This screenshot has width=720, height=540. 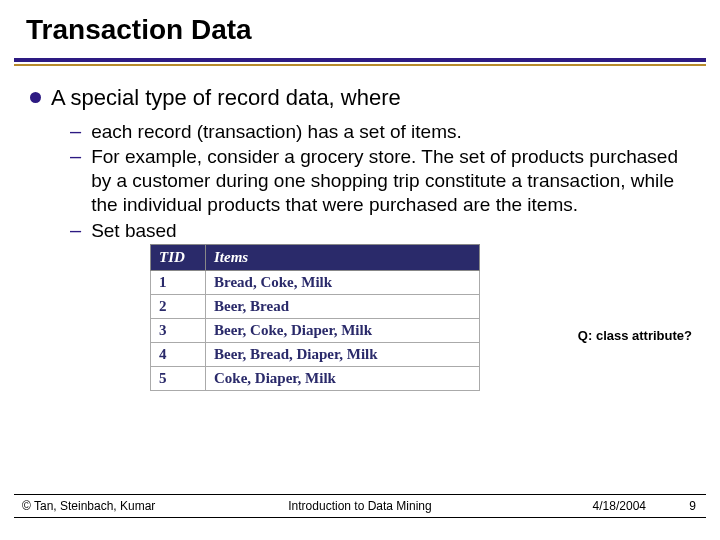 I want to click on footer-page: 9, so click(x=692, y=506).